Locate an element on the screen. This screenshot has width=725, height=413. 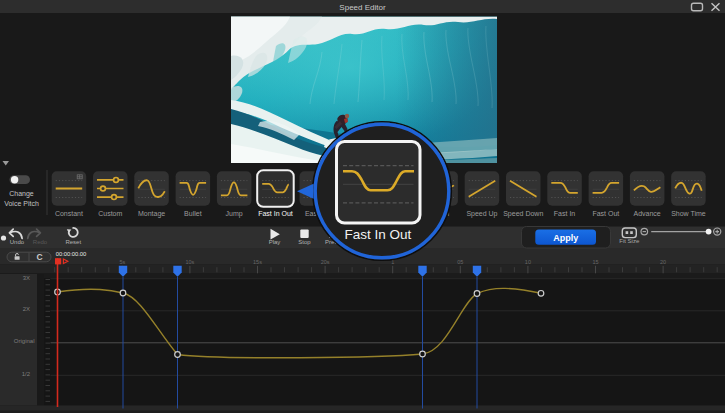
svg-text: 10s is located at coordinates (190, 262).